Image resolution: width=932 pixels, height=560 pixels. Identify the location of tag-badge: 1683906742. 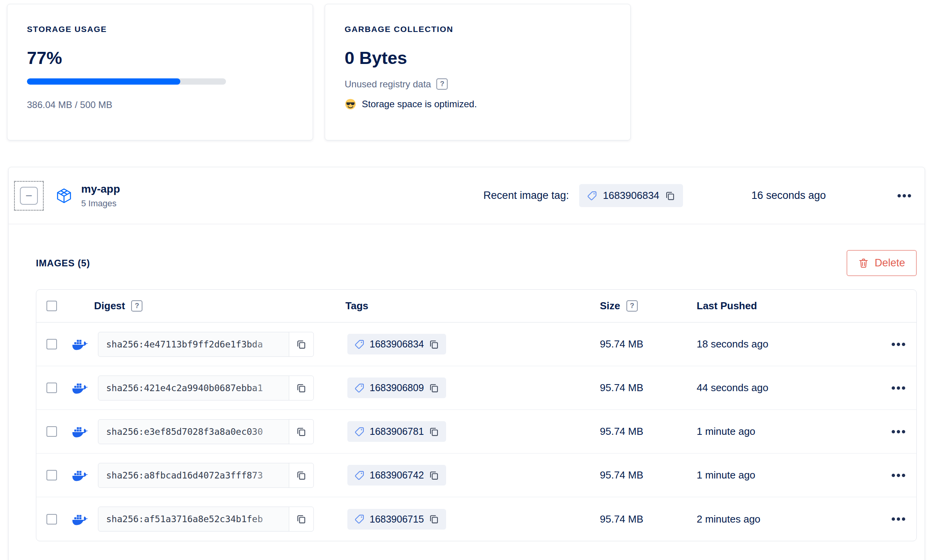
(397, 475).